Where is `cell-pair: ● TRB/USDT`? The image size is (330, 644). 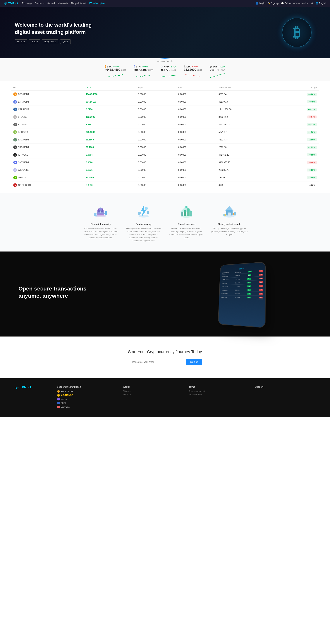
cell-pair: ● TRB/USDT is located at coordinates (47, 148).